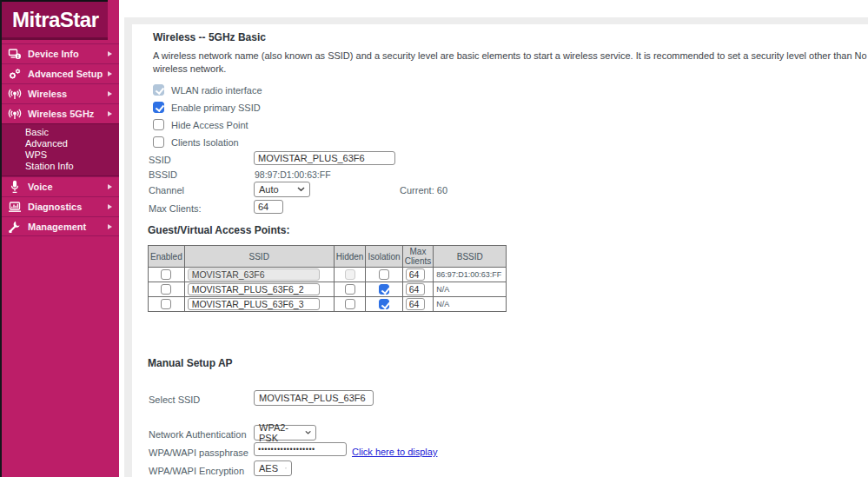 The width and height of the screenshot is (868, 477). Describe the element at coordinates (268, 468) in the screenshot. I see `encryption-value: AES` at that location.